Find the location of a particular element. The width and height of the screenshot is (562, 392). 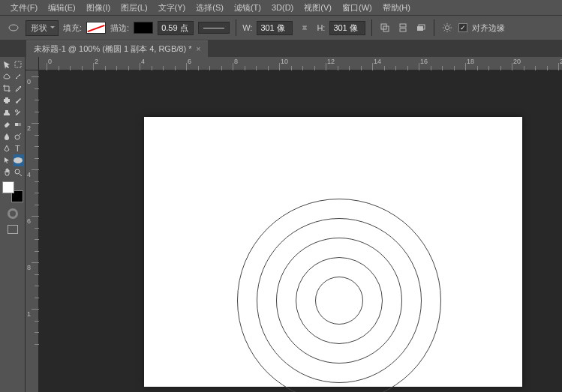

ruler-v-label: 0 is located at coordinates (29, 82).